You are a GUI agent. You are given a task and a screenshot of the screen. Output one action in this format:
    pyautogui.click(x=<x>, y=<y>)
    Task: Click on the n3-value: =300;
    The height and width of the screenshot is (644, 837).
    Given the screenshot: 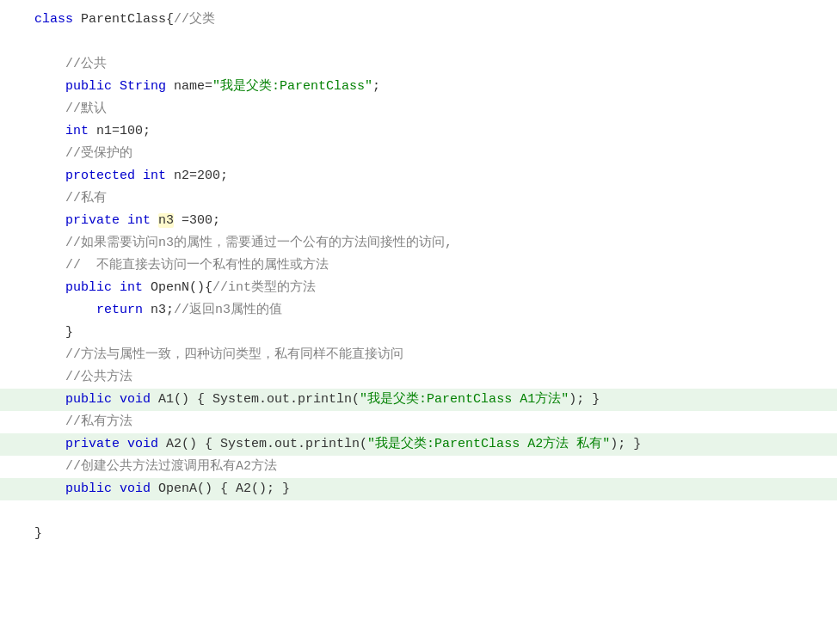 What is the action you would take?
    pyautogui.click(x=197, y=220)
    